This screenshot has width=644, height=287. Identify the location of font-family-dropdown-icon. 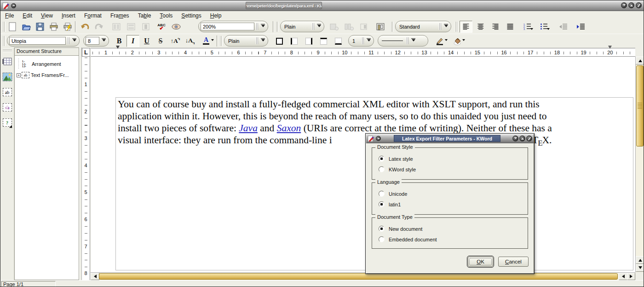
(75, 41).